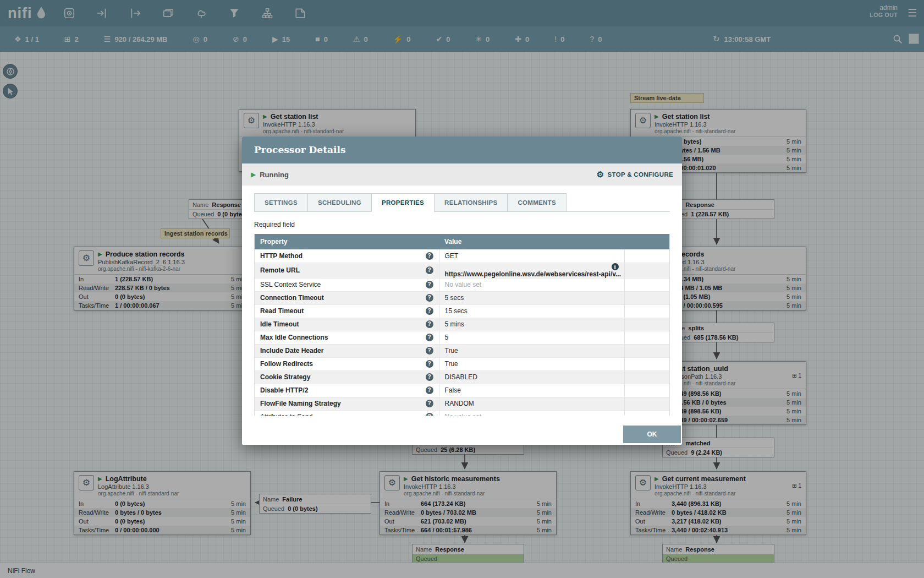 The height and width of the screenshot is (578, 924). What do you see at coordinates (286, 414) in the screenshot?
I see `property-name: Attributes to Send` at bounding box center [286, 414].